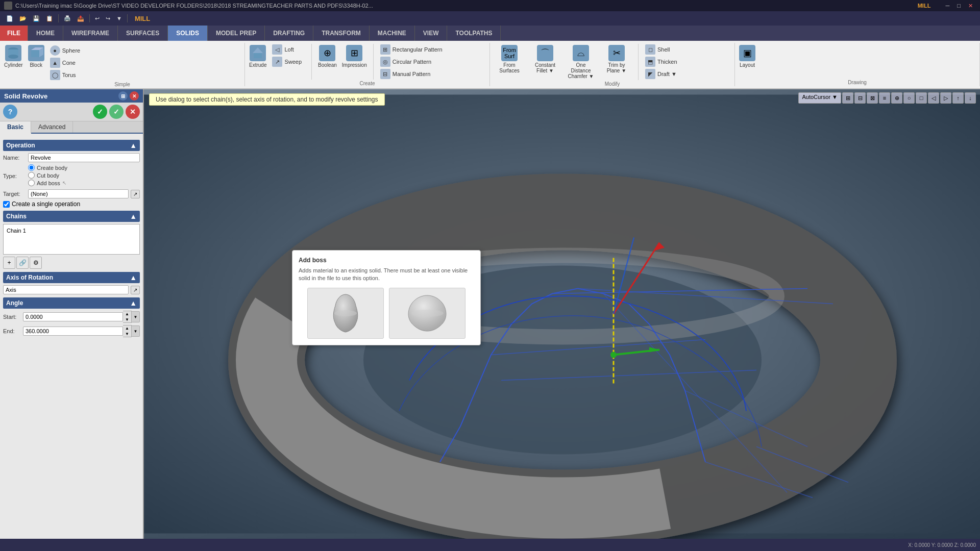 The height and width of the screenshot is (551, 980). Describe the element at coordinates (411, 62) in the screenshot. I see `circular-pattern-tool: ◎ Circular Pattern` at that location.